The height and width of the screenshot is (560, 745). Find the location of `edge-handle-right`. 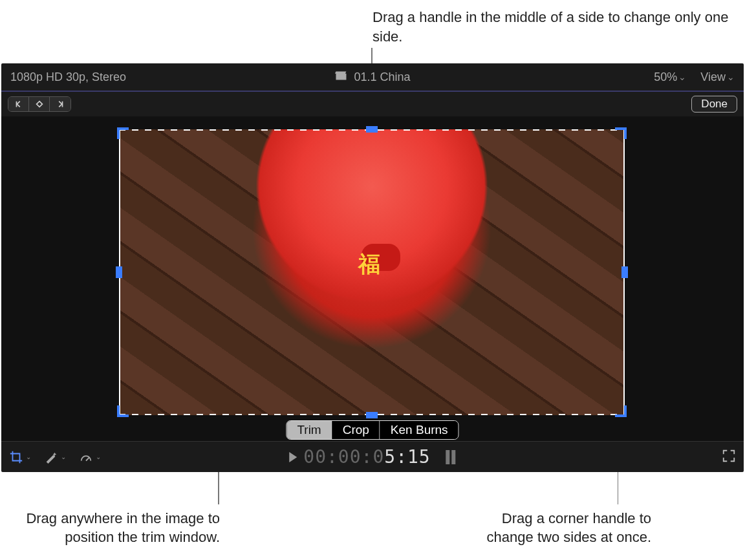

edge-handle-right is located at coordinates (625, 272).